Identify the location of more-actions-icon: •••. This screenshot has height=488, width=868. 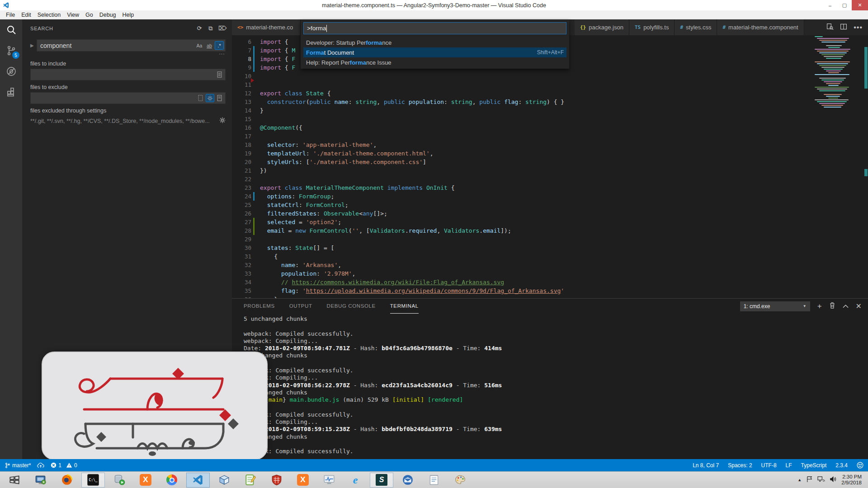
(858, 28).